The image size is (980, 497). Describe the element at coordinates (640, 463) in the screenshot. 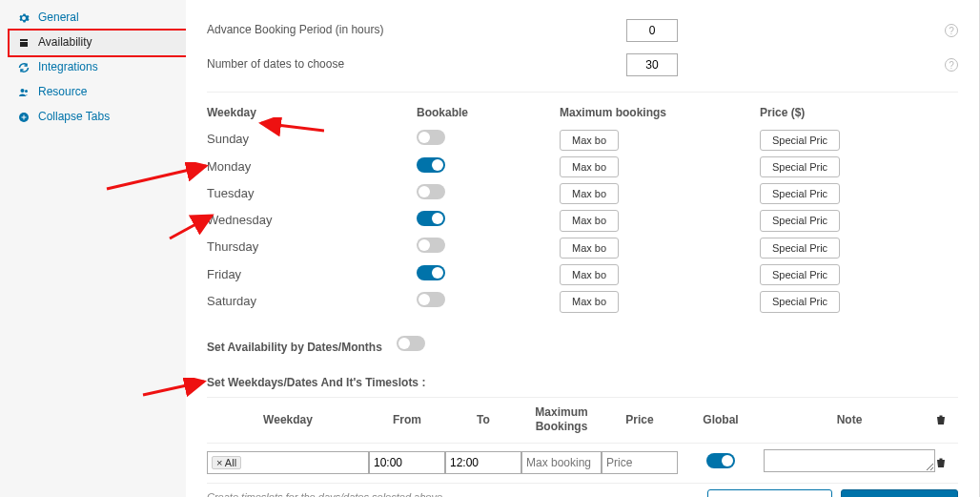

I see `ts-price-input` at that location.